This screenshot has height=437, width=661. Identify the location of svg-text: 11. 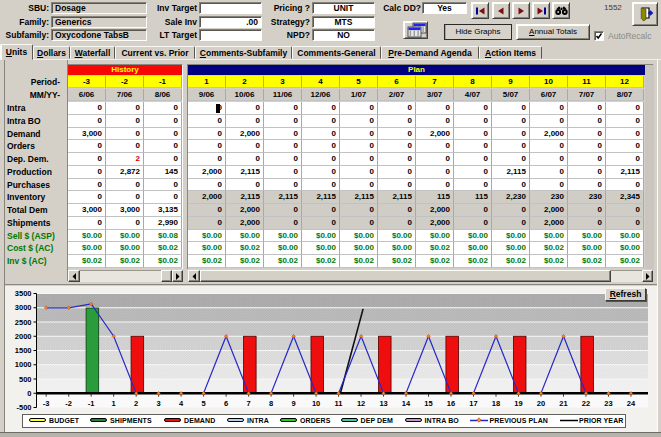
(339, 404).